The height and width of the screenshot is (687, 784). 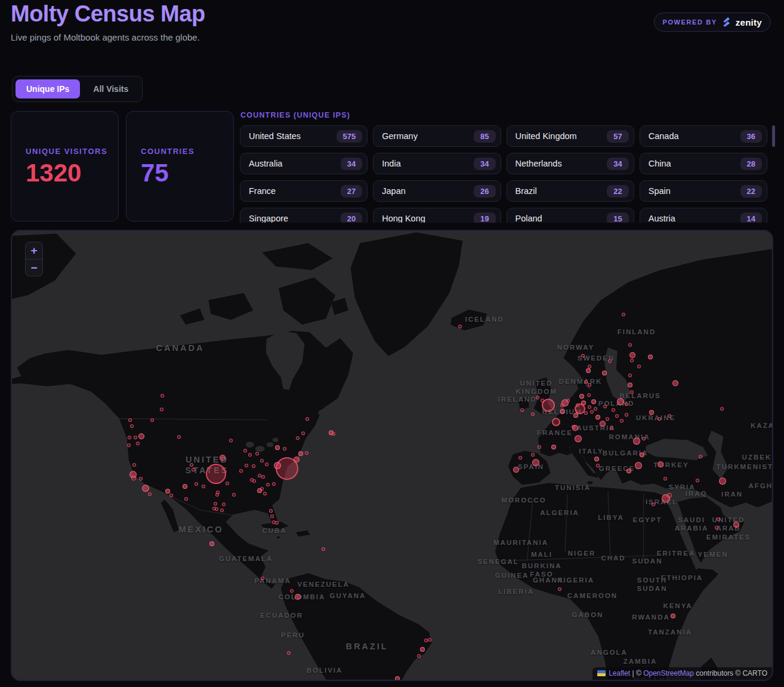 What do you see at coordinates (570, 191) in the screenshot?
I see `country-row: Brazil22` at bounding box center [570, 191].